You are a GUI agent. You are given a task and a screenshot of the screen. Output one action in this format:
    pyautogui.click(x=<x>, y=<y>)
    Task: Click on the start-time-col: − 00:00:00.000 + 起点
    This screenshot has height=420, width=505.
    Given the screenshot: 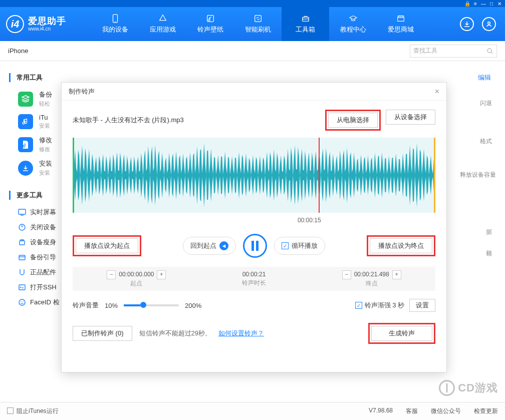 What is the action you would take?
    pyautogui.click(x=136, y=279)
    